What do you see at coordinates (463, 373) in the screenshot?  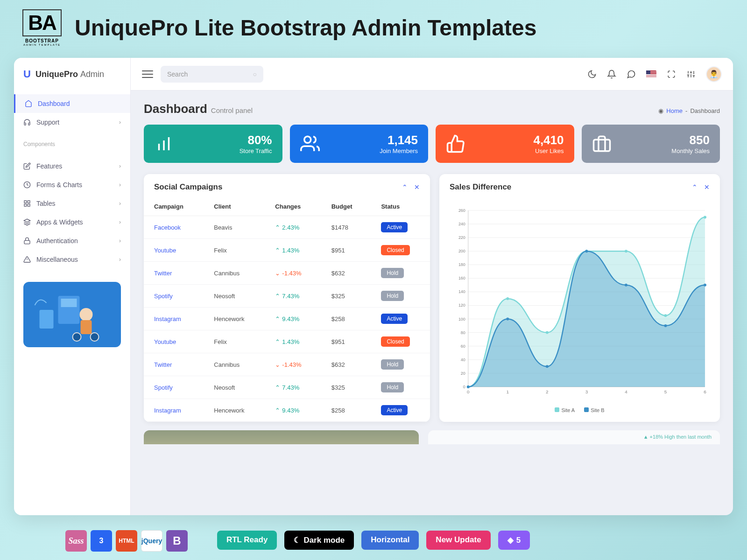 I see `svg-text: 20` at bounding box center [463, 373].